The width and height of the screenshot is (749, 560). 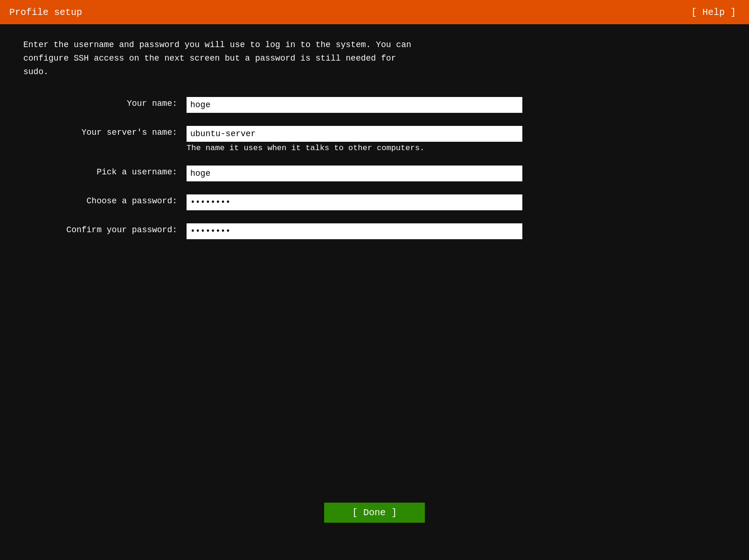 What do you see at coordinates (36, 72) in the screenshot?
I see `description-line3: sudo.` at bounding box center [36, 72].